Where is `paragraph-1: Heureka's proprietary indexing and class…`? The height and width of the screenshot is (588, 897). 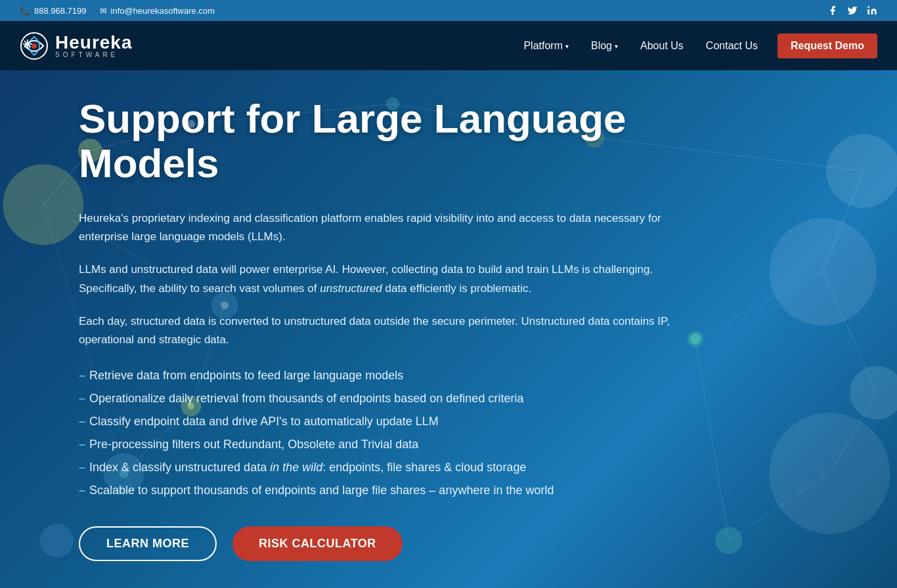
paragraph-1: Heureka's proprietary indexing and class… is located at coordinates (394, 228).